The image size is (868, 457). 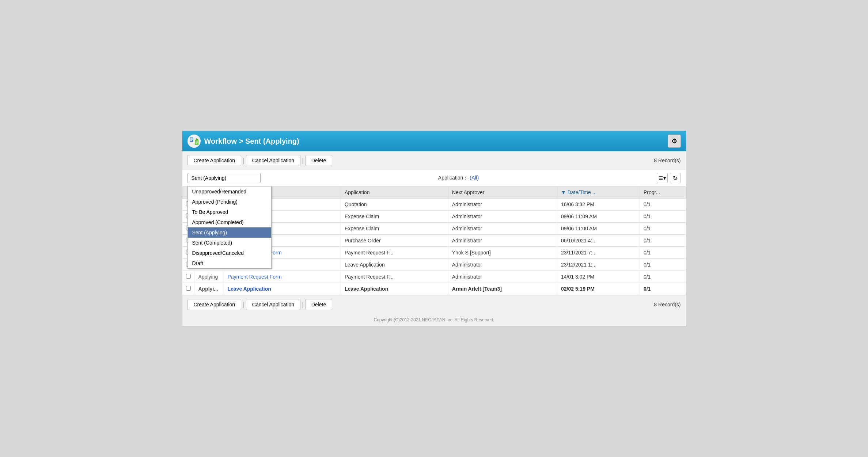 I want to click on dropdown-item-to-be-approved: To Be Approved, so click(x=230, y=212).